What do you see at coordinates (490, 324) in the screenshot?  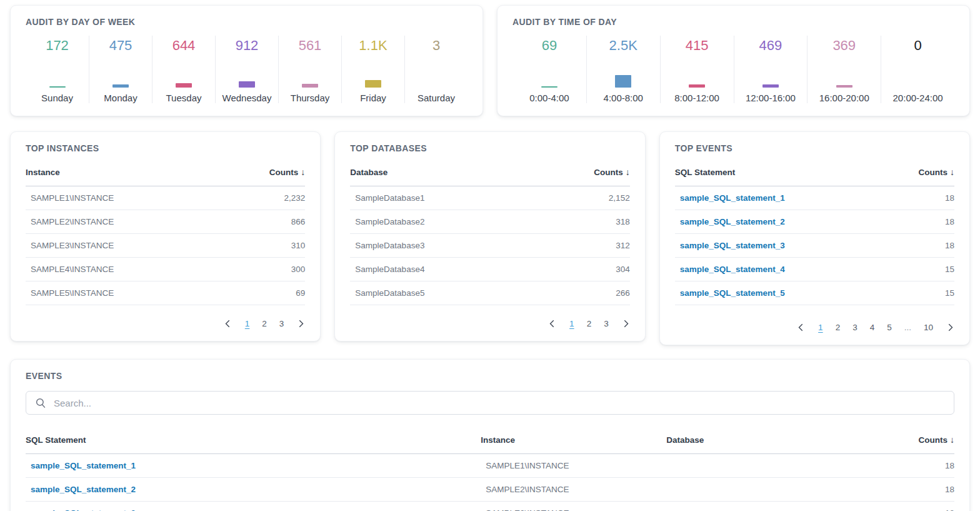 I see `top-databases-pagination: 123` at bounding box center [490, 324].